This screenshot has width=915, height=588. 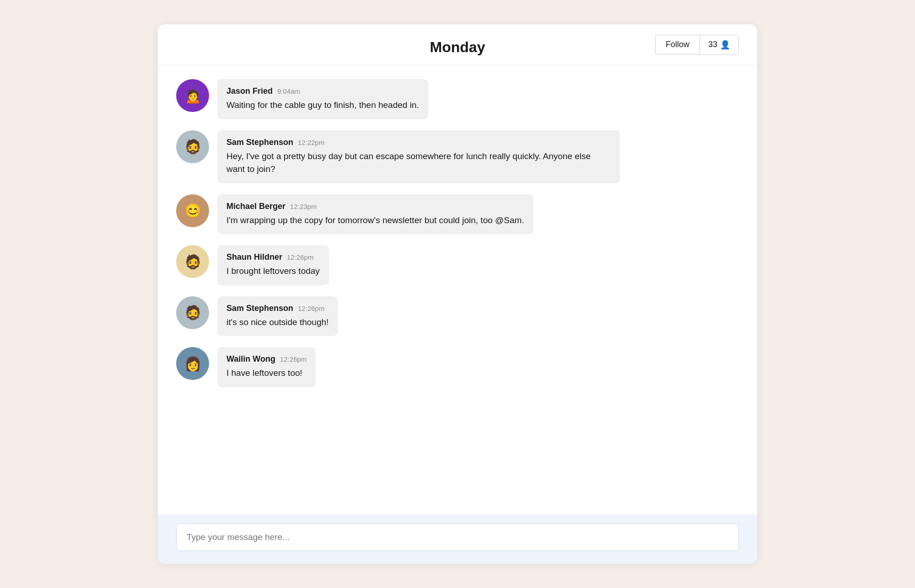 I want to click on message-author: Wailin Wong, so click(x=251, y=359).